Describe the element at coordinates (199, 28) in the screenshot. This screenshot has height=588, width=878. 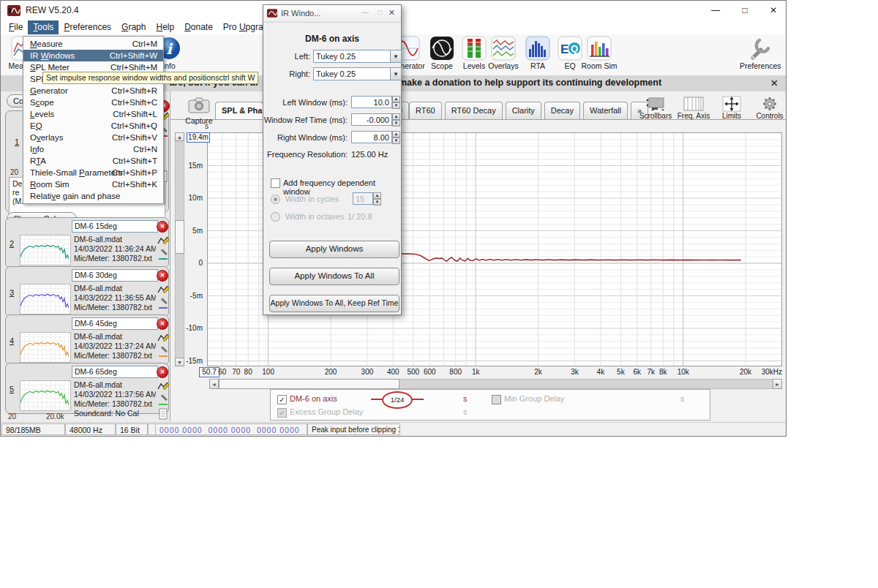
I see `menubar-item-donate: Donate` at that location.